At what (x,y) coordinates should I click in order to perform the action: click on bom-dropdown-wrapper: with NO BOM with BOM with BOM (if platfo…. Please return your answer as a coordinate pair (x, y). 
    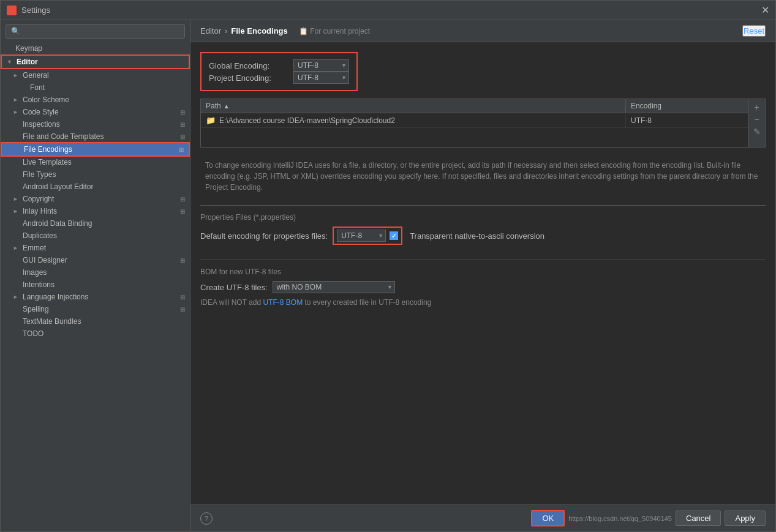
    Looking at the image, I should click on (334, 287).